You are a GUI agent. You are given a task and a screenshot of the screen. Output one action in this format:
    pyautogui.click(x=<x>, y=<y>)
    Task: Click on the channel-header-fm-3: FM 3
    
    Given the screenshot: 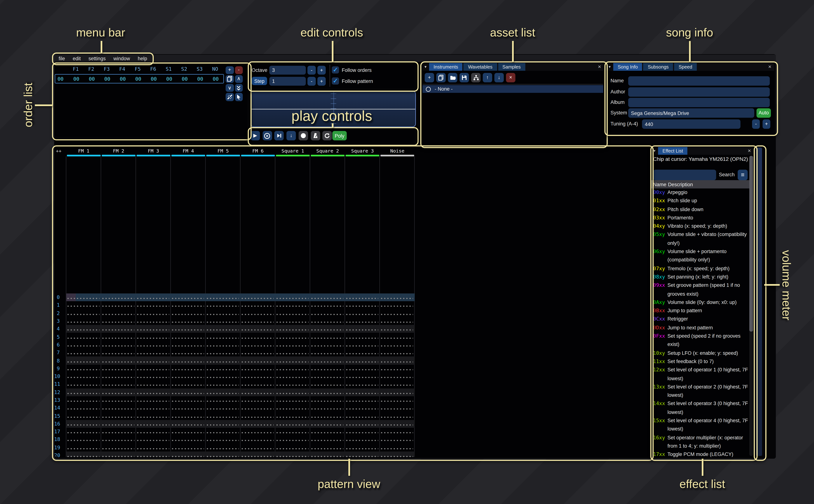 What is the action you would take?
    pyautogui.click(x=153, y=151)
    